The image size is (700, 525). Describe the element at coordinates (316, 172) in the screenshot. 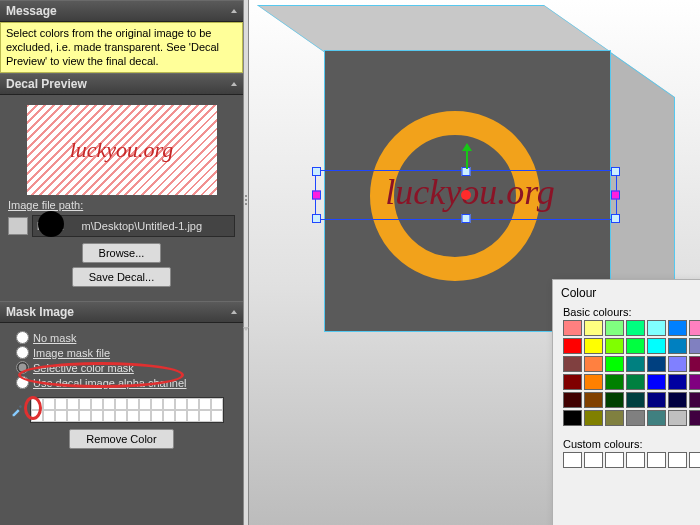

I see `handle-nw` at that location.